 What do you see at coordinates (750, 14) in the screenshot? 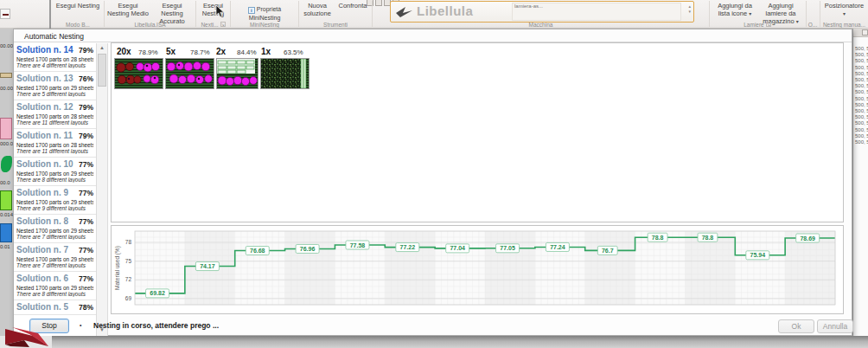
I see `chevron-down-icon: ▾` at bounding box center [750, 14].